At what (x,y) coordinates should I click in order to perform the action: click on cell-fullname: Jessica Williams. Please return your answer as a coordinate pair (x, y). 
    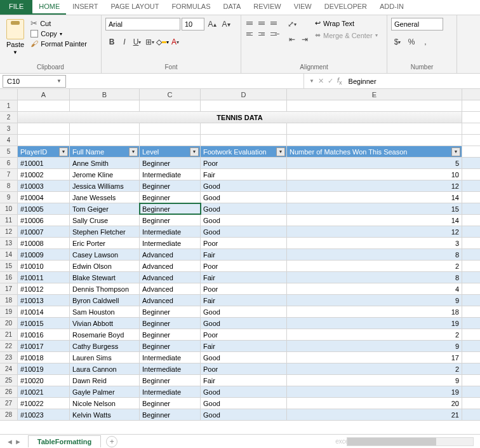
    Looking at the image, I should click on (105, 186).